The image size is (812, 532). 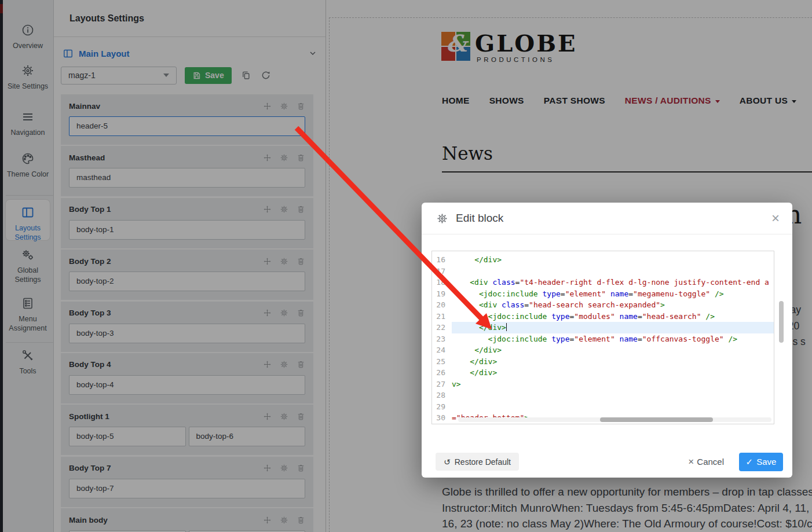 What do you see at coordinates (603, 305) in the screenshot?
I see `code-line-20: 20<div class="head-search search-expande…` at bounding box center [603, 305].